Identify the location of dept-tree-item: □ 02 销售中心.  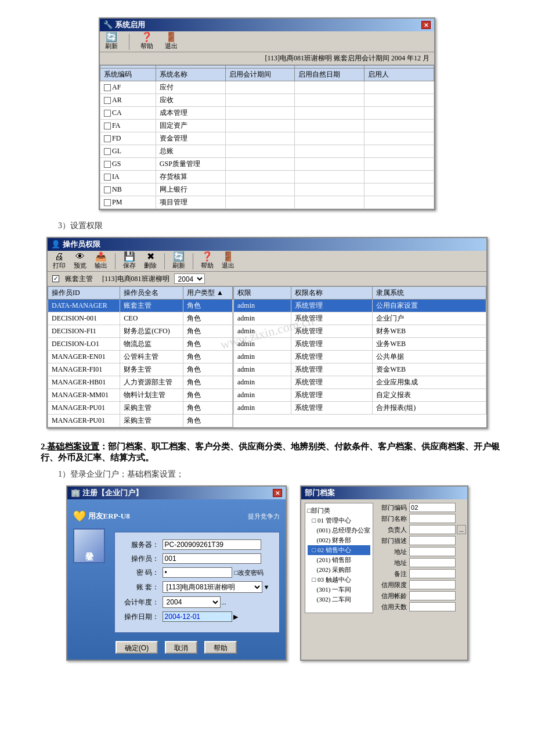
(339, 550).